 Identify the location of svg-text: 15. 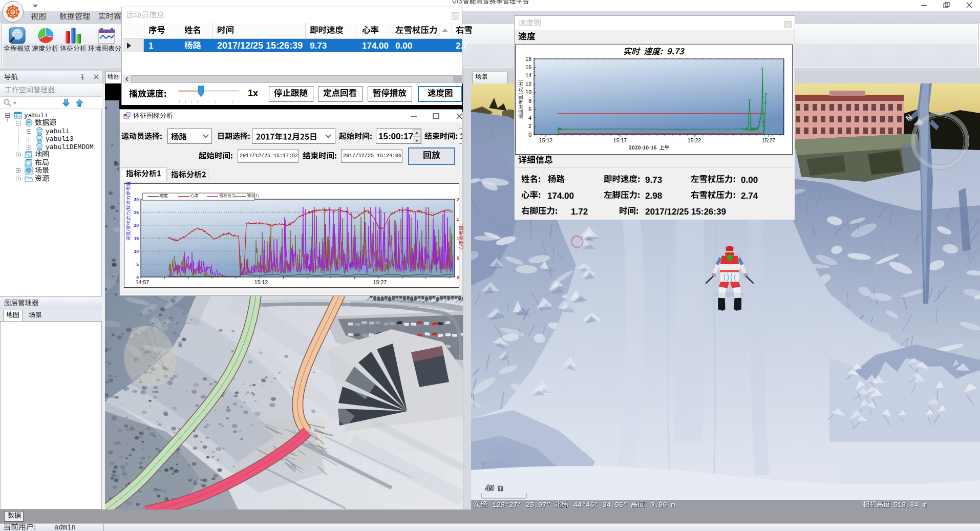
(137, 239).